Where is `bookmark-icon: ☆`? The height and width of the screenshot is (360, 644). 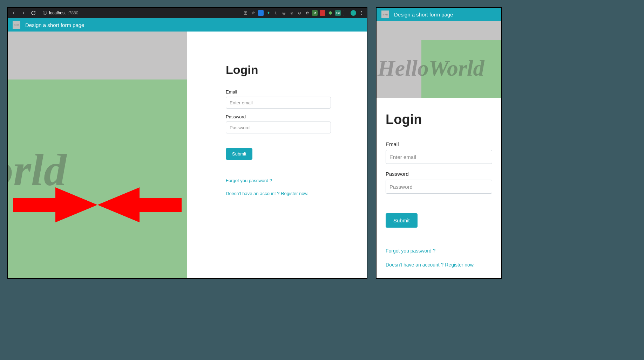 bookmark-icon: ☆ is located at coordinates (253, 13).